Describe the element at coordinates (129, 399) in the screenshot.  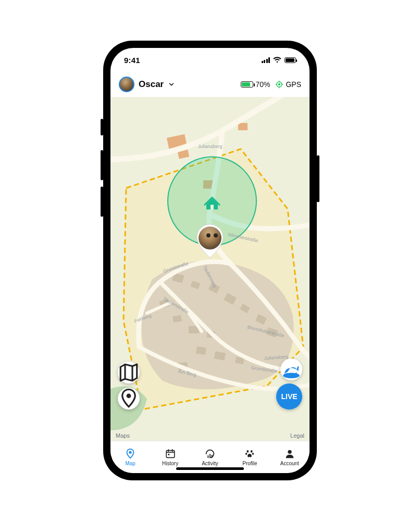
I see `location-pin-icon` at that location.